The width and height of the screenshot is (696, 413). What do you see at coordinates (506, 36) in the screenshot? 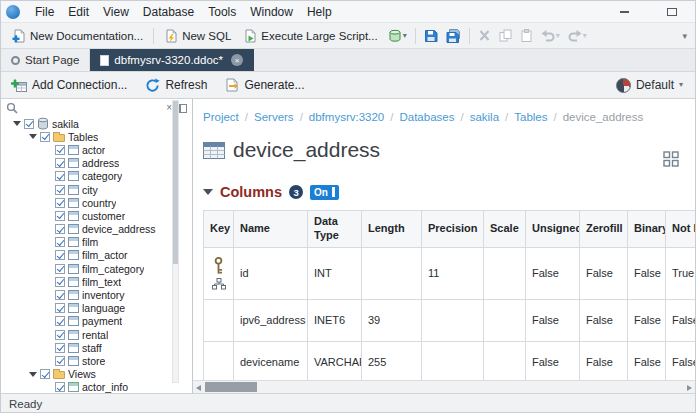
I see `copy-button` at bounding box center [506, 36].